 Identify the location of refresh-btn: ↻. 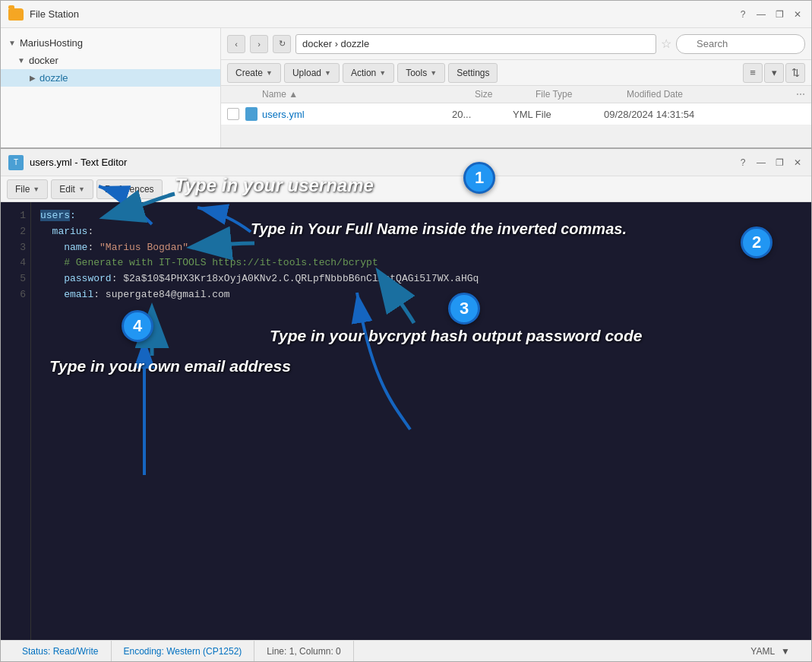
(282, 44).